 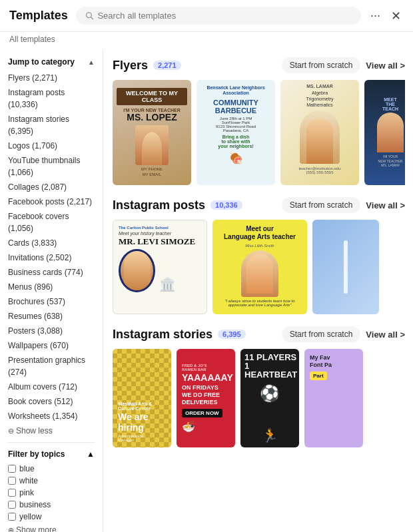 I want to click on instagram-stories-title: Instagram stories, so click(x=163, y=334).